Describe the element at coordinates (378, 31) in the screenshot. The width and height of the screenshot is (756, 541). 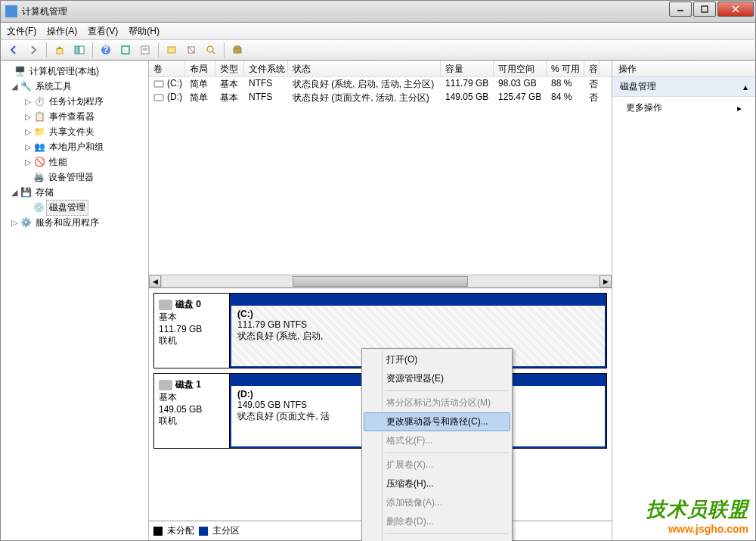
I see `menu-bar: 文件(F) 操作(A) 查看(V) 帮助(H)` at that location.